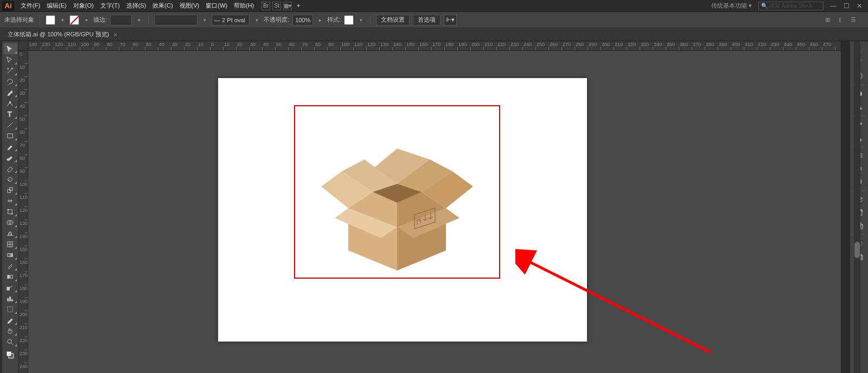 This screenshot has width=868, height=373. Describe the element at coordinates (231, 20) in the screenshot. I see `dash-profile: — 2 Pt oval` at that location.